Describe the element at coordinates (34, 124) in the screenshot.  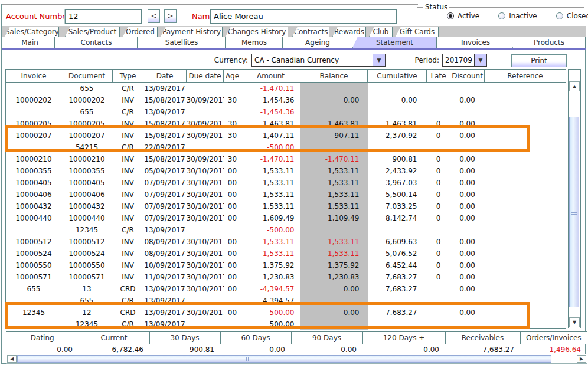
I see `cell-invoice: 10000205` at that location.